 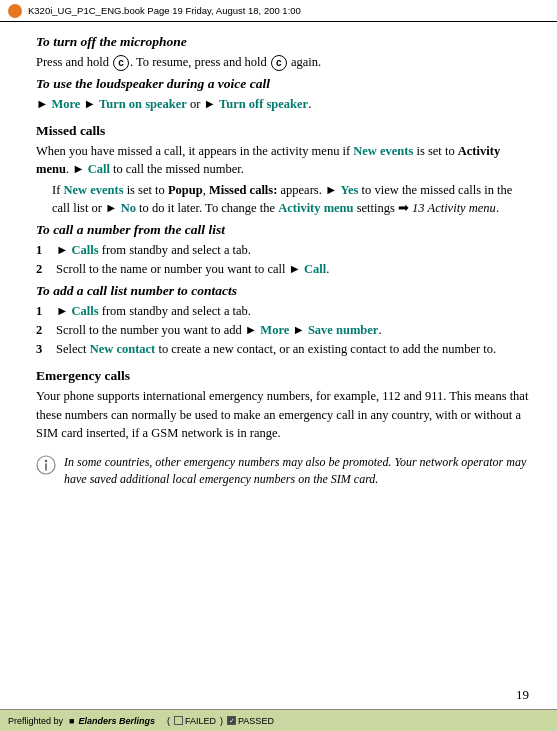 What do you see at coordinates (93, 190) in the screenshot?
I see `new-events-2: New events` at bounding box center [93, 190].